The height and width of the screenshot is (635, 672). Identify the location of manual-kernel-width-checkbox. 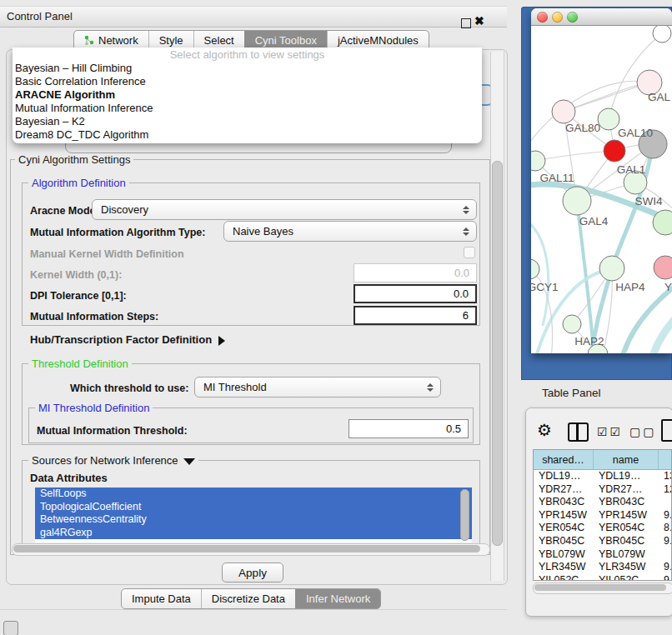
(469, 252).